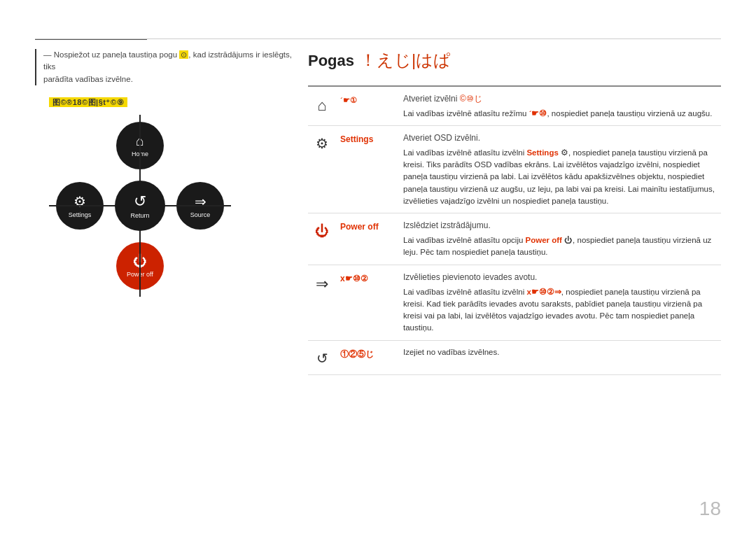  I want to click on home-table-icon: ⌂, so click(322, 105).